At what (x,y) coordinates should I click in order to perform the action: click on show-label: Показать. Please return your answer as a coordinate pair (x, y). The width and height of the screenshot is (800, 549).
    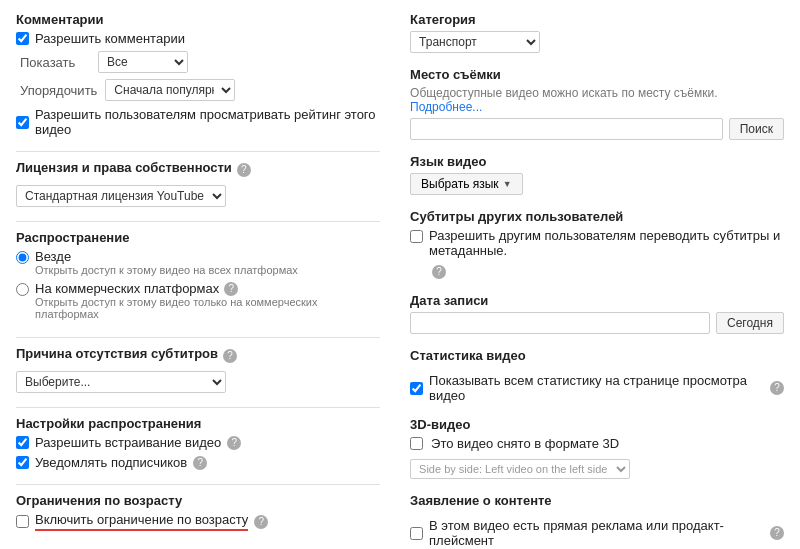
    Looking at the image, I should click on (55, 62).